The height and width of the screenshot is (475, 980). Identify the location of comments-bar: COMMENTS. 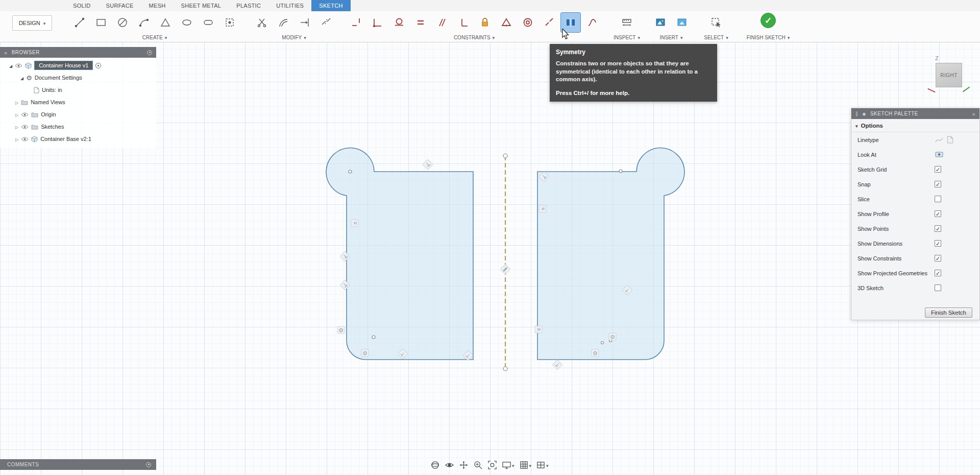
(78, 465).